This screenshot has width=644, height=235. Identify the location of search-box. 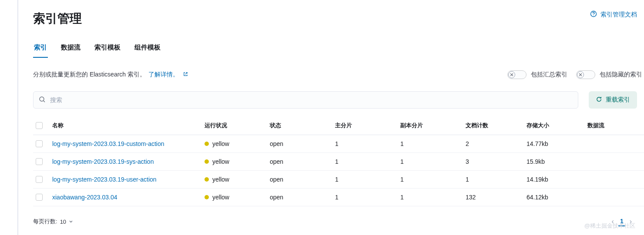
(305, 100).